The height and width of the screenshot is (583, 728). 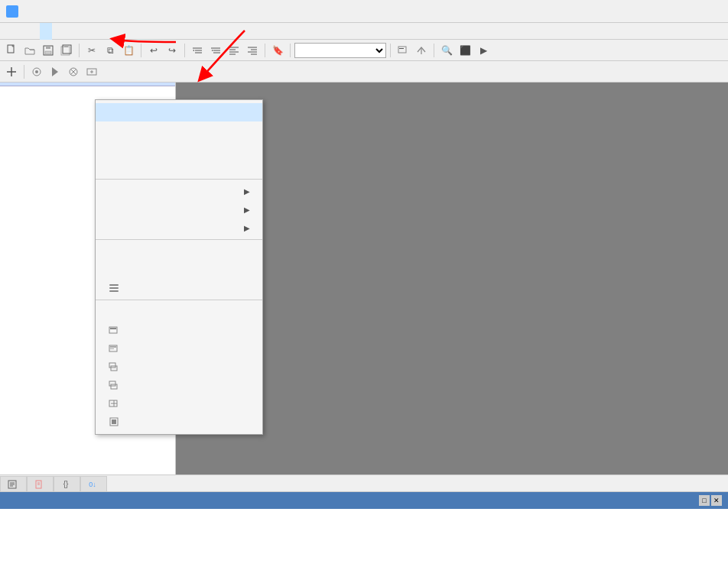 I want to click on project-tab-icon, so click(x=12, y=484).